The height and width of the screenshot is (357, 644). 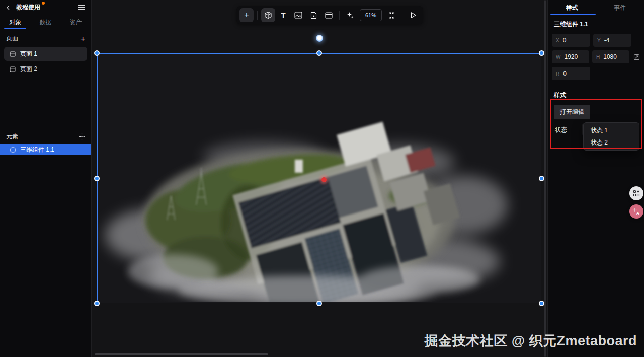 I want to click on play-icon, so click(x=414, y=15).